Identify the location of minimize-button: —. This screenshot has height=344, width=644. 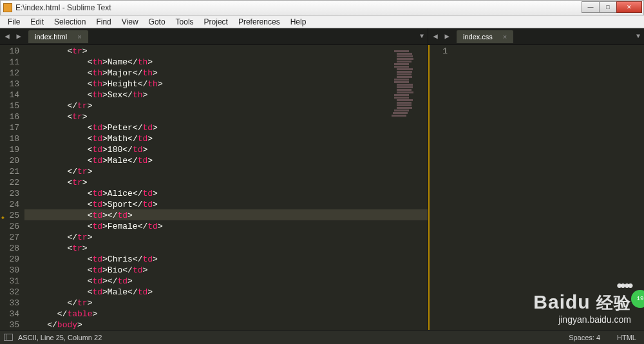
(591, 7).